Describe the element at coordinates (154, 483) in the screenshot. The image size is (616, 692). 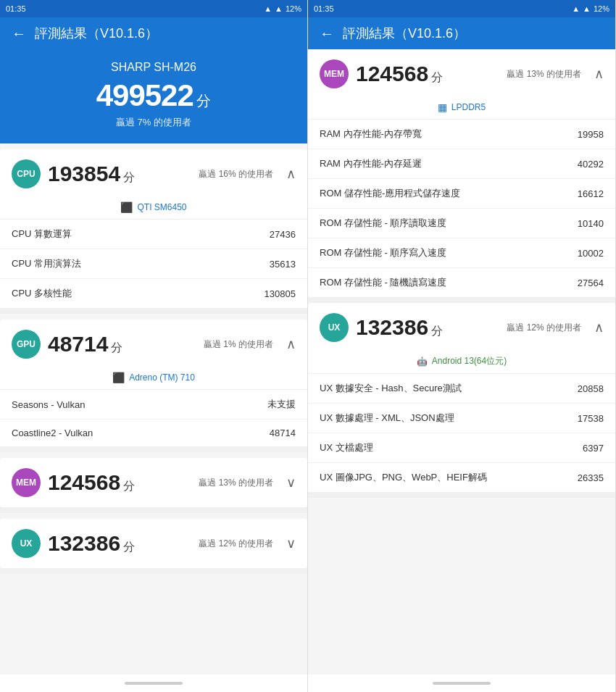
I see `mem-card-left: MEM 124568 分 贏過 13% 的使用者 ∨` at that location.